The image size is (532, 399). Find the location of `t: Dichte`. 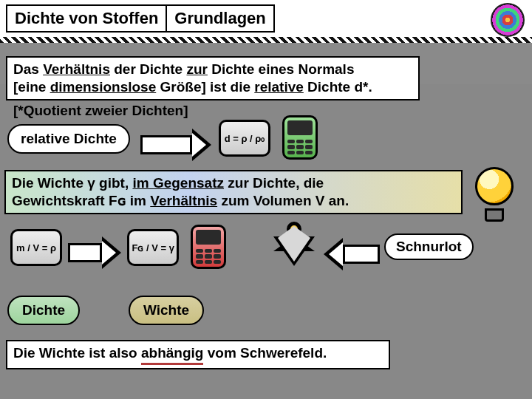

t: Dichte is located at coordinates (44, 310).